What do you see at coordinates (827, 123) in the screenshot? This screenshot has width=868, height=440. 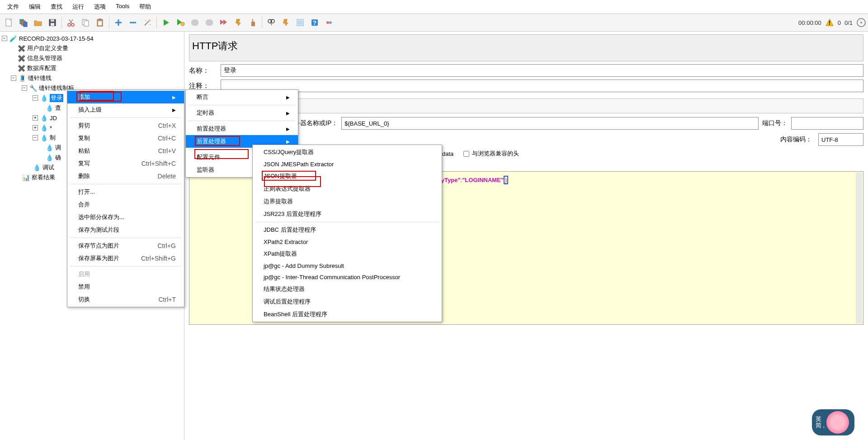 I see `port-input` at bounding box center [827, 123].